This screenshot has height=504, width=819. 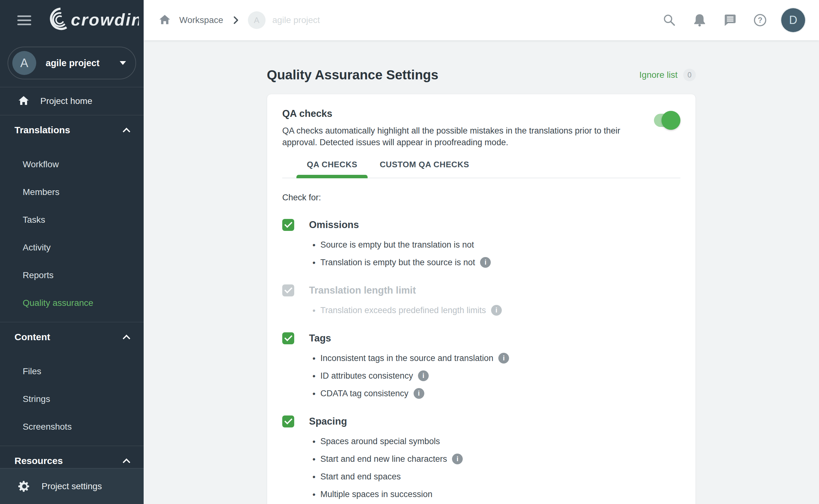 What do you see at coordinates (700, 20) in the screenshot?
I see `bell-icon` at bounding box center [700, 20].